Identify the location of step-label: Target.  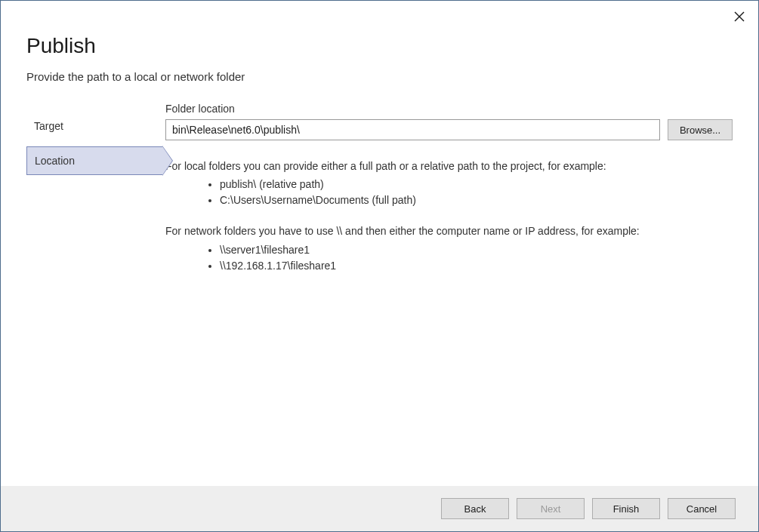
(48, 126).